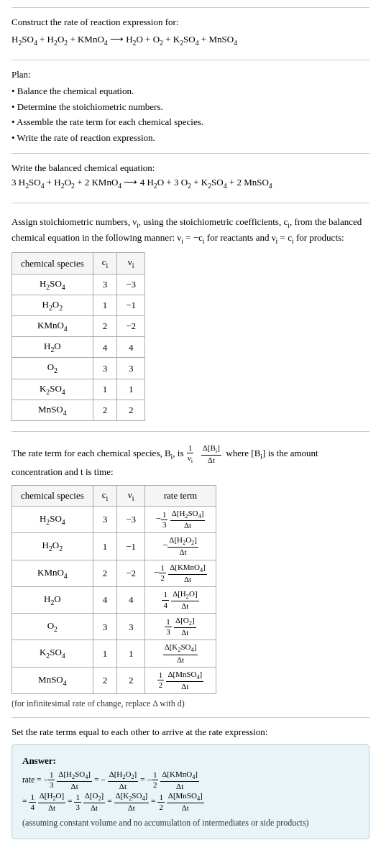 This screenshot has width=381, height=868. Describe the element at coordinates (190, 703) in the screenshot. I see `rate-term-note: (for infinitesimal rate of change, repla…` at that location.